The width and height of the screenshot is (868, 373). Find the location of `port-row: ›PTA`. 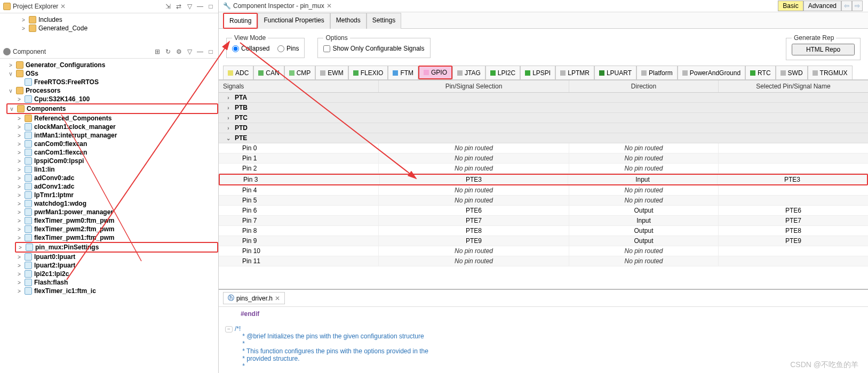

port-row: ›PTA is located at coordinates (543, 98).